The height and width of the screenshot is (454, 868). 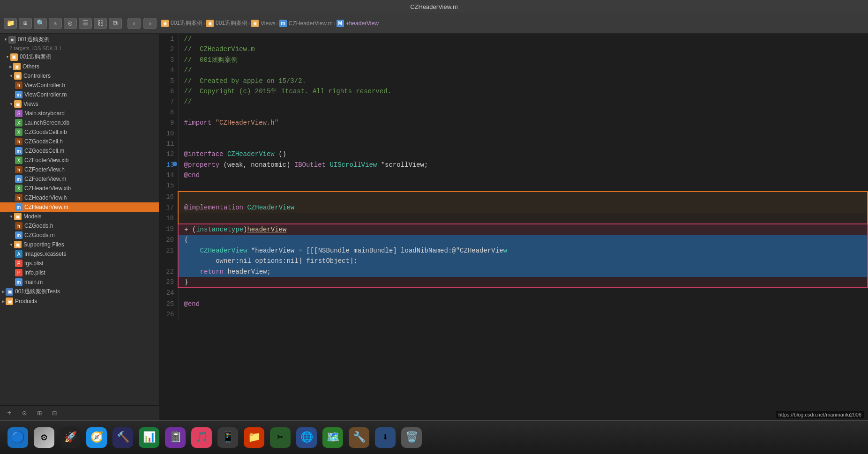 I want to click on sidebar-item-views: ▼ ▣ Views, so click(x=80, y=104).